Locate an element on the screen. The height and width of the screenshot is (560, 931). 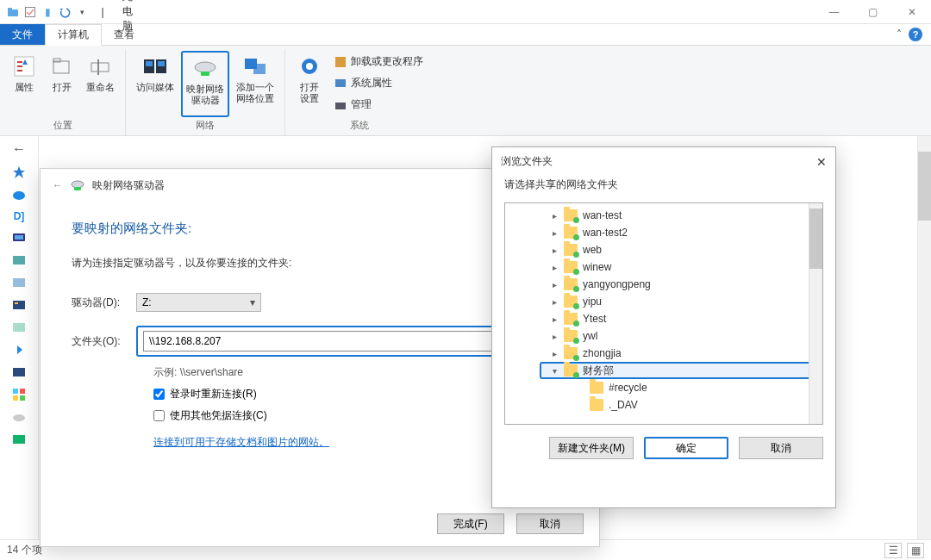
manage-button: 管理 is located at coordinates (378, 105).